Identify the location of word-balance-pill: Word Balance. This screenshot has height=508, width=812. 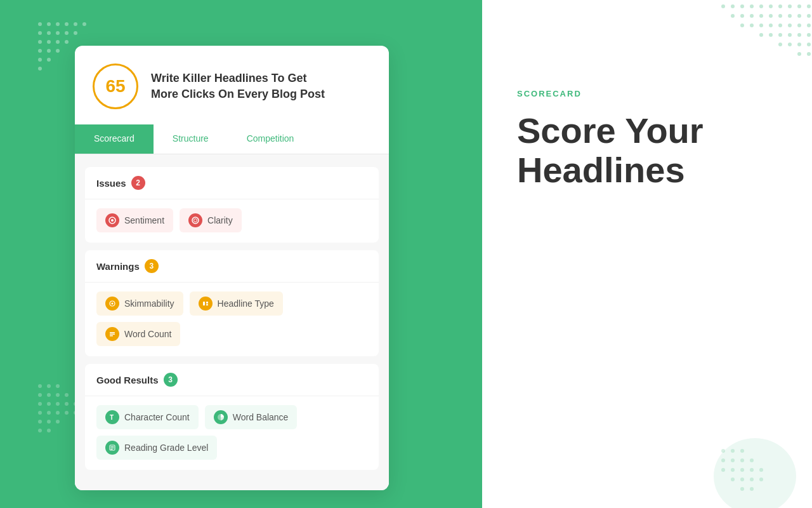
(251, 417).